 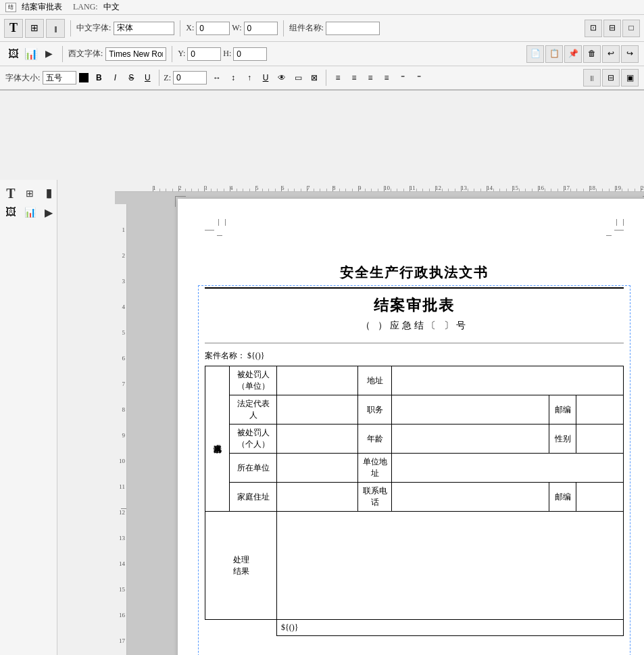 What do you see at coordinates (49, 193) in the screenshot?
I see `barcode-tool2: ▐▌` at bounding box center [49, 193].